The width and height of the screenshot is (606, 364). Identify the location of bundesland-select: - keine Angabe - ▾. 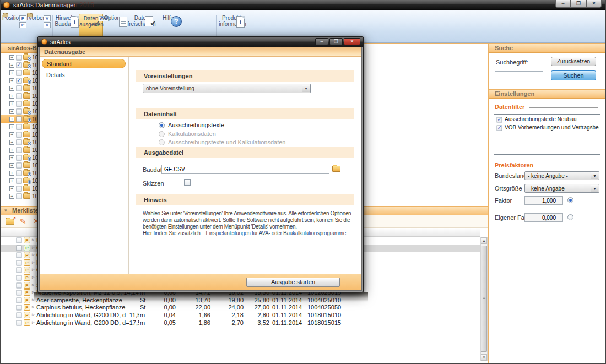
(562, 176).